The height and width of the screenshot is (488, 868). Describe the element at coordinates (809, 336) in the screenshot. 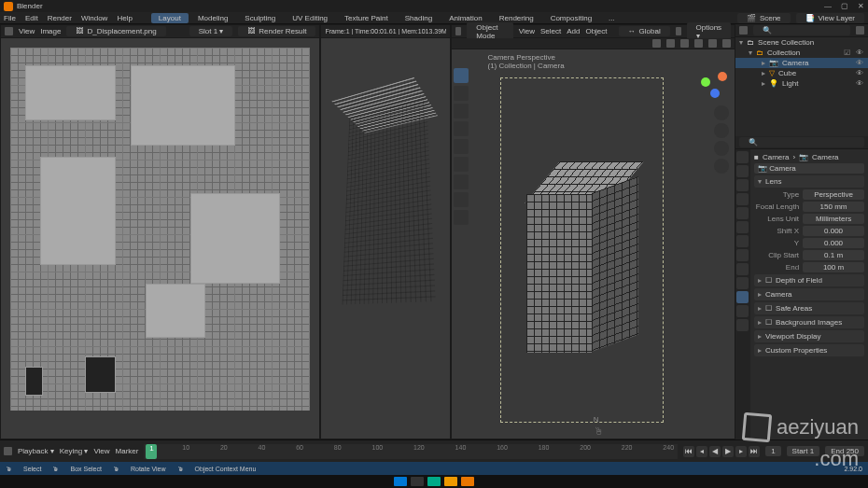

I see `section-vpdisplay: ▸Viewport Display` at that location.